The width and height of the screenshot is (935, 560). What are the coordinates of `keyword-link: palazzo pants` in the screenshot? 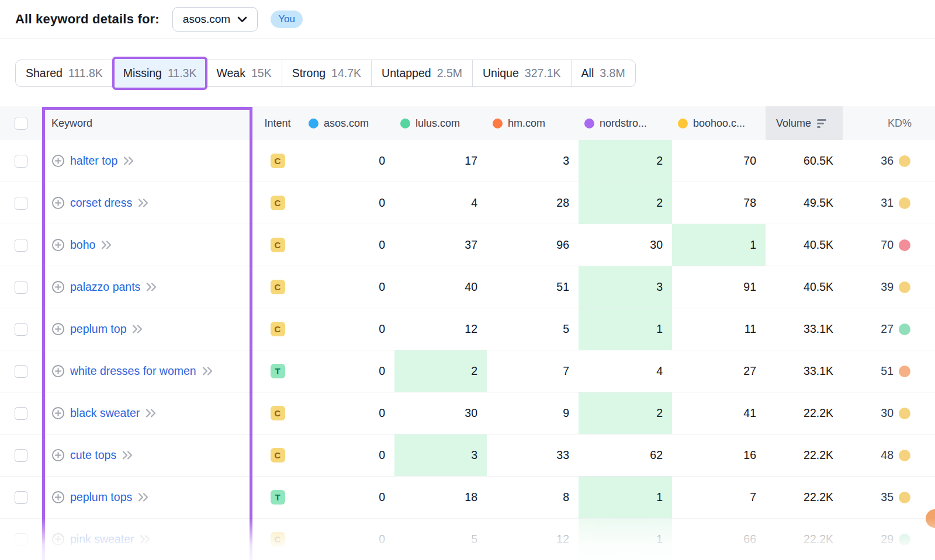 It's located at (105, 287).